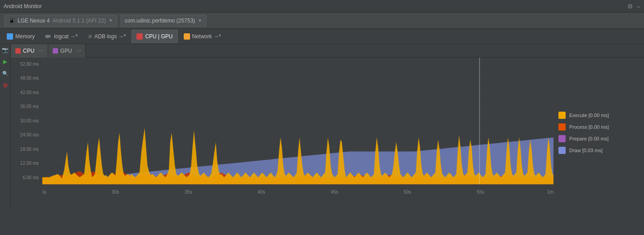 The image size is (644, 235). Describe the element at coordinates (44, 192) in the screenshot. I see `svg-text: 25s` at that location.